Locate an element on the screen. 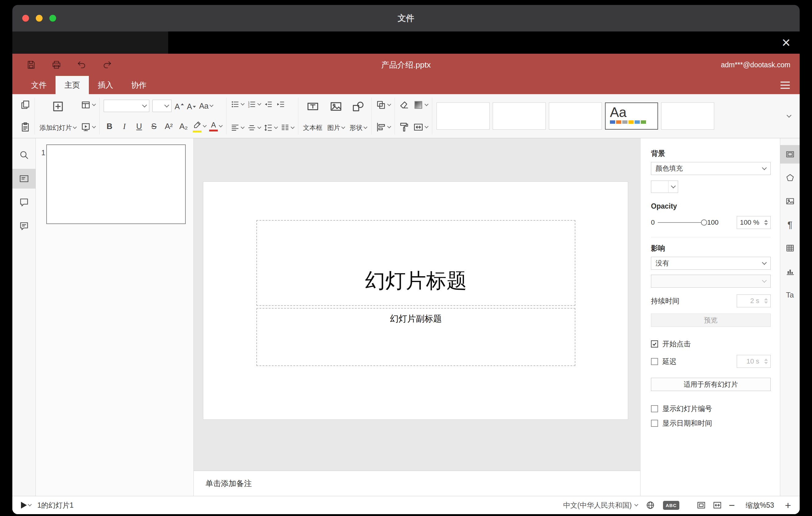 This screenshot has height=516, width=812. tab-insert: 插入 is located at coordinates (105, 85).